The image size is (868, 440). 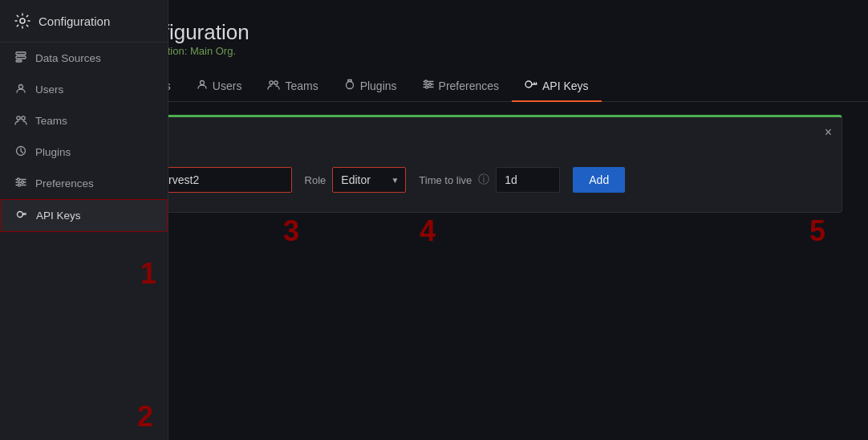 What do you see at coordinates (566, 86) in the screenshot?
I see `tab-api-keys-label: API Keys` at bounding box center [566, 86].